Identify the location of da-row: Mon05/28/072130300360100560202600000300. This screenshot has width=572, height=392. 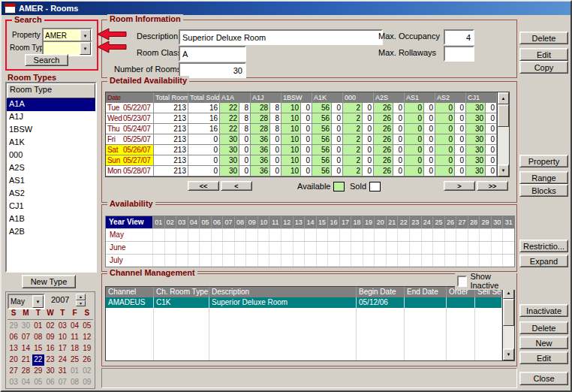
(302, 171).